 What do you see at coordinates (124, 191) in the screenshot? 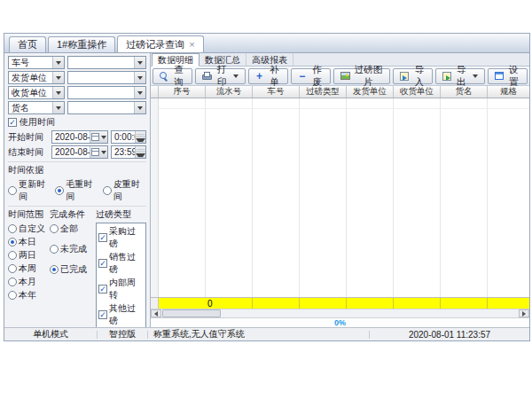
I see `time-basis-option-tare: 皮重时间` at bounding box center [124, 191].